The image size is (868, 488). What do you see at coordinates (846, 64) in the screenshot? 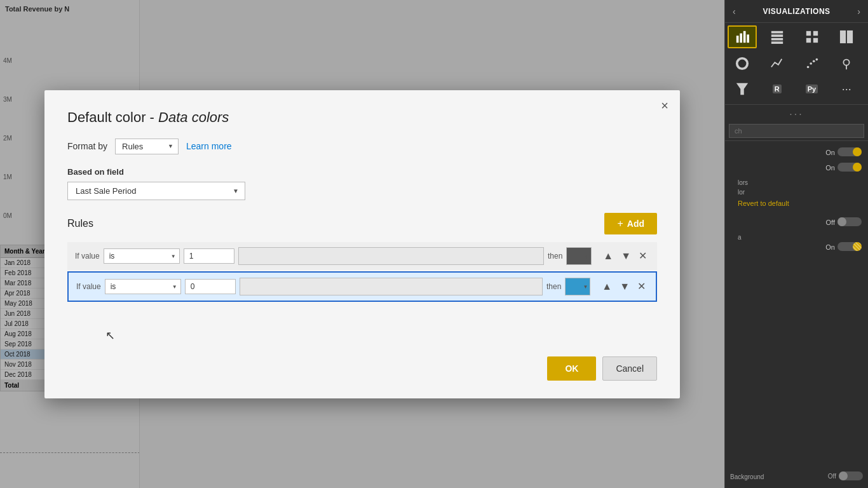
I see `map-icon-cell` at bounding box center [846, 64].